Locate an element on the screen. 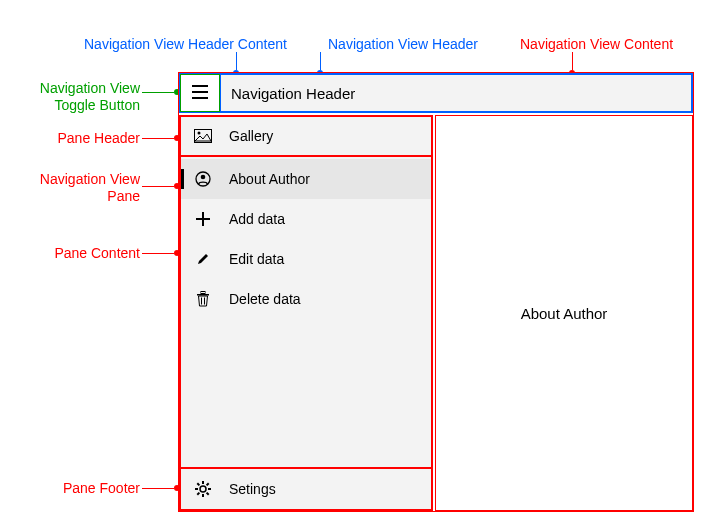 The height and width of the screenshot is (520, 710). hamburger-icon is located at coordinates (200, 94).